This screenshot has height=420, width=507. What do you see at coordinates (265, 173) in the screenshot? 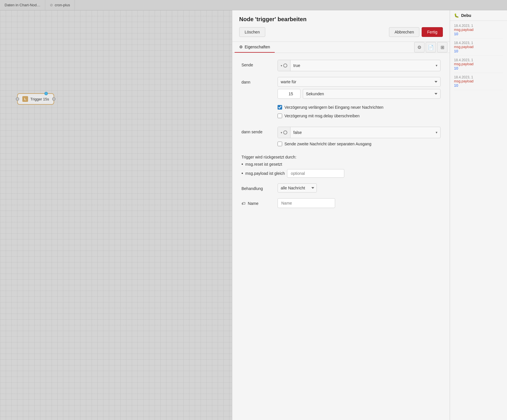
I see `reset-item2-text: msg.payload ist gleich` at bounding box center [265, 173].